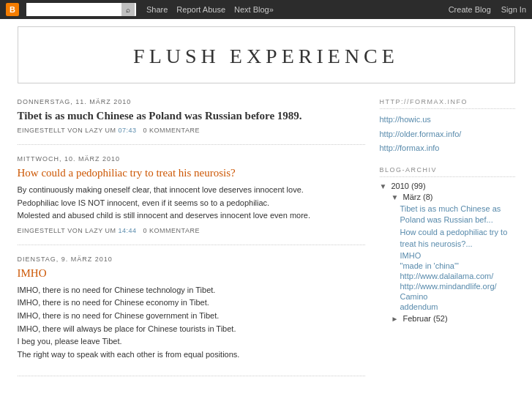  I want to click on post-1-title: Tibet is as much Chinese as Poland was R…, so click(192, 116).